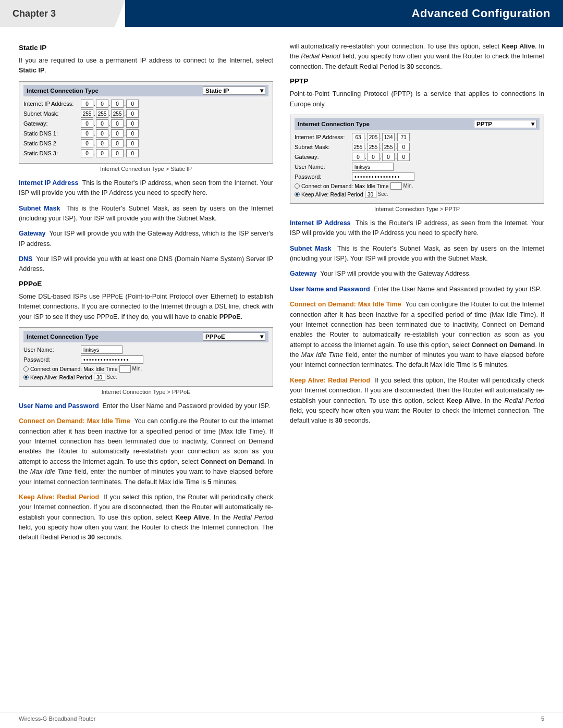 This screenshot has width=563, height=728. What do you see at coordinates (282, 717) in the screenshot?
I see `page-footer: Wireless-G Broadband Router 5` at bounding box center [282, 717].